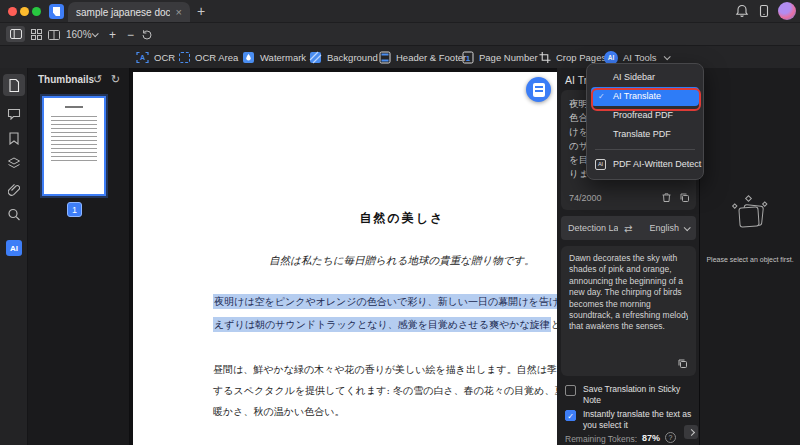 The height and width of the screenshot is (445, 800). I want to click on comments-icon, so click(14, 114).